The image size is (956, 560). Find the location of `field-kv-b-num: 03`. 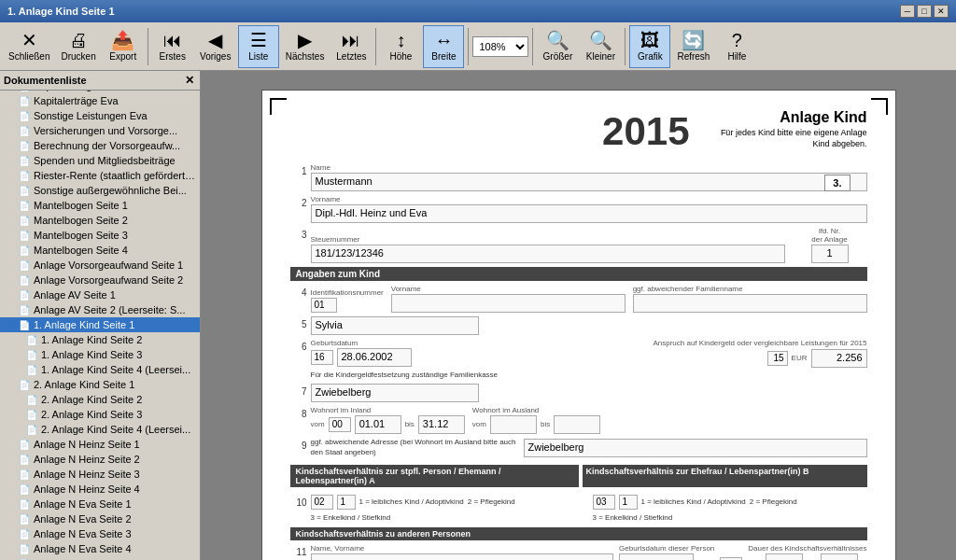

field-kv-b-num: 03 is located at coordinates (604, 502).